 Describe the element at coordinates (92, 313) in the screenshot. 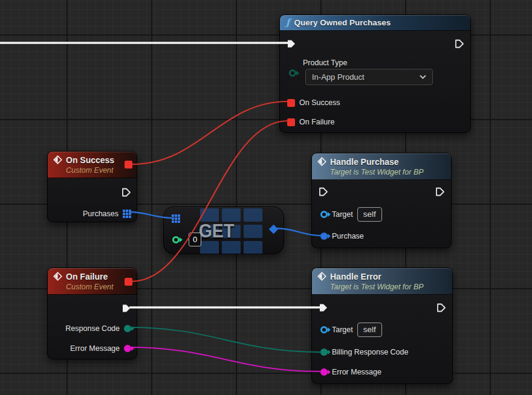

I see `node-on-failure-event: On Failure Custom Event Response Code Er…` at that location.